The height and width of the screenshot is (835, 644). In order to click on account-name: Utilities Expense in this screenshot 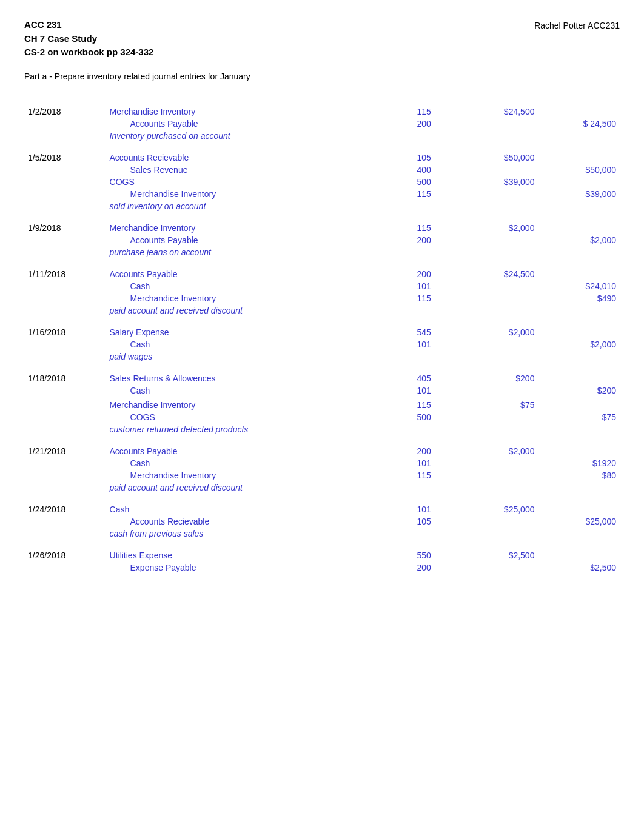, I will do `click(249, 555)`.